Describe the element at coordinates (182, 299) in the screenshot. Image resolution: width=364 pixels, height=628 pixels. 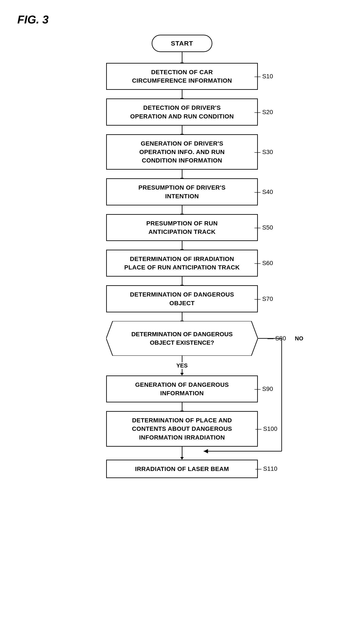
I see `s70-row: DETERMINATION OF DANGEROUSOBJECT — S70` at that location.